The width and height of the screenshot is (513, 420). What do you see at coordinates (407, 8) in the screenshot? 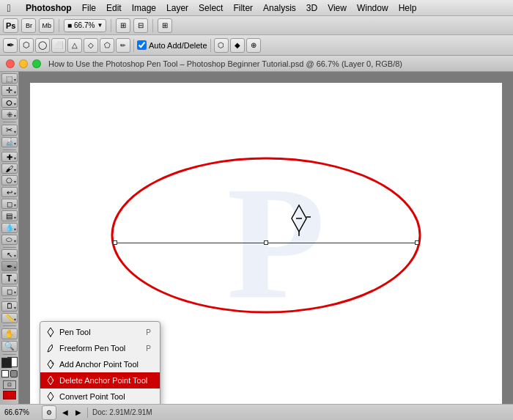
I see `menu-help: Help` at bounding box center [407, 8].